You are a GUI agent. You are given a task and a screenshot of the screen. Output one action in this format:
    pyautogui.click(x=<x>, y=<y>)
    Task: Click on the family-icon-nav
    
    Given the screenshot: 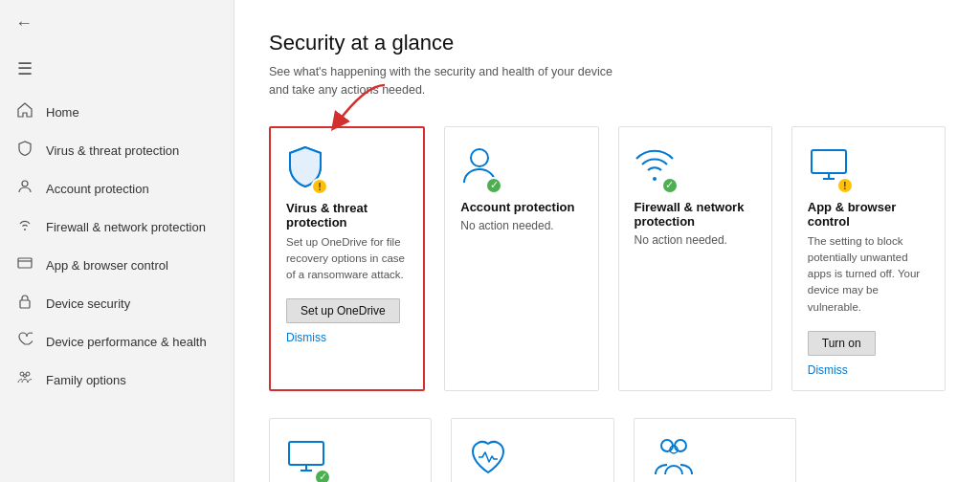 What is the action you would take?
    pyautogui.click(x=25, y=380)
    